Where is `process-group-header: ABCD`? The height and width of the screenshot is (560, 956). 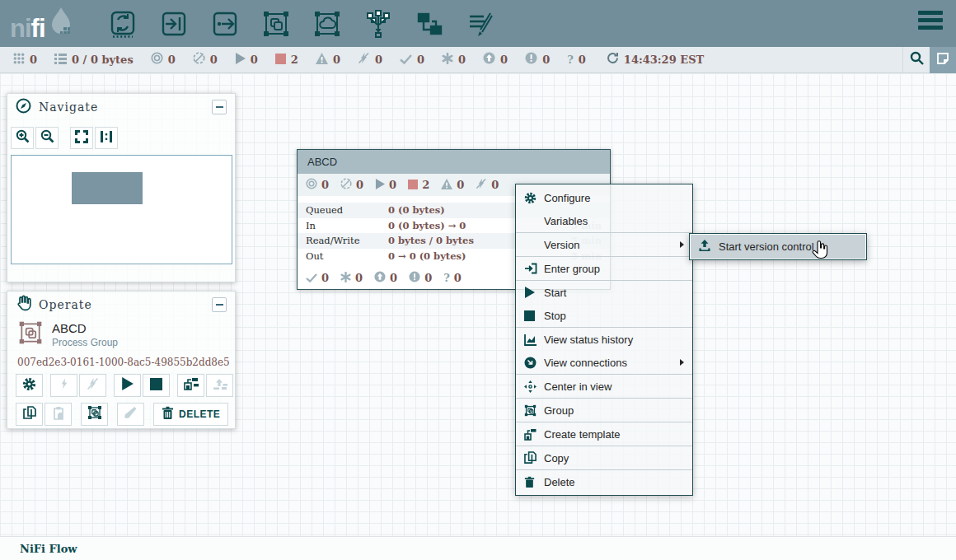
process-group-header: ABCD is located at coordinates (453, 161).